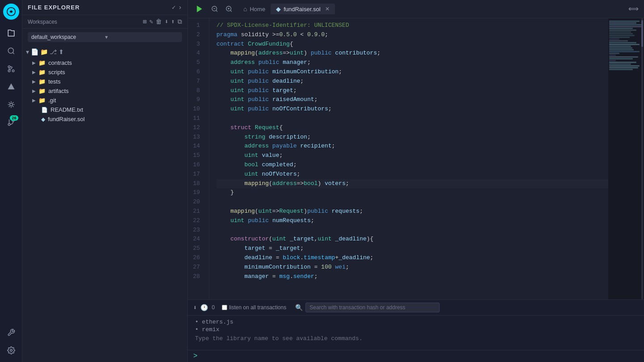 This screenshot has width=644, height=362. What do you see at coordinates (151, 21) in the screenshot?
I see `ws-edit-icon: ✎` at bounding box center [151, 21].